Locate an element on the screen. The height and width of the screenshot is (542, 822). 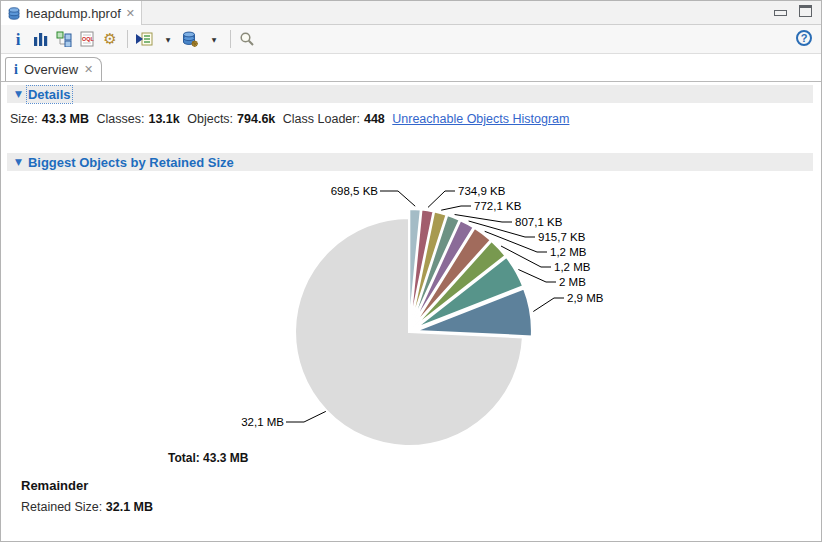
slice-label: 2,9 MB is located at coordinates (586, 298).